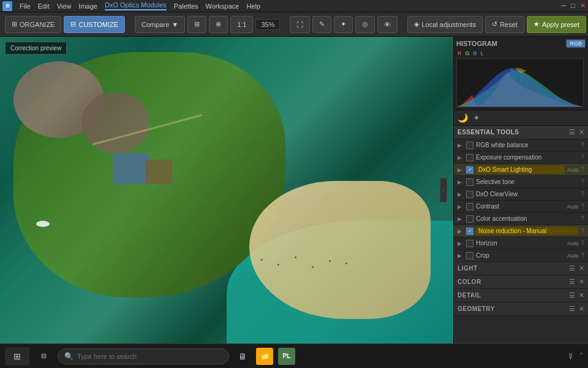 This screenshot has width=588, height=368. I want to click on help-crop: ?, so click(582, 255).